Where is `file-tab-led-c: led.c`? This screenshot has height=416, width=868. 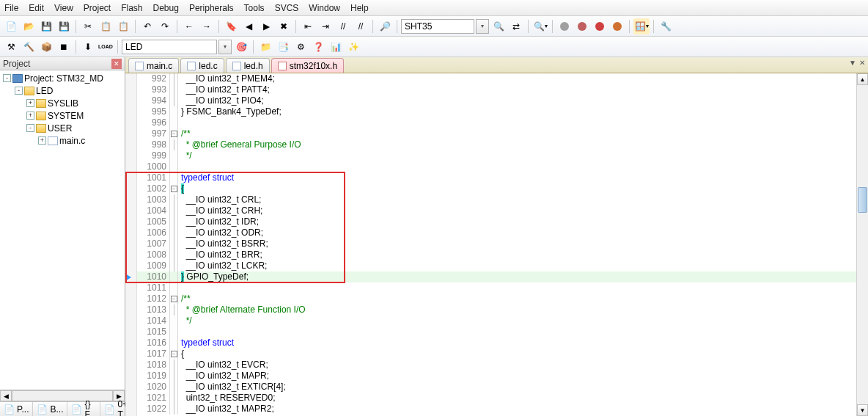
file-tab-led-c: led.c is located at coordinates (202, 65).